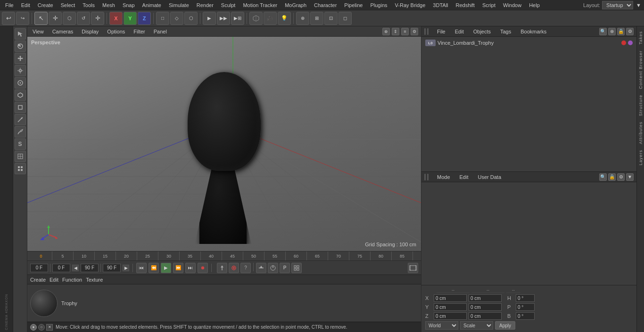 The height and width of the screenshot is (332, 644). What do you see at coordinates (641, 133) in the screenshot?
I see `tab-attributes: Attributes` at bounding box center [641, 133].